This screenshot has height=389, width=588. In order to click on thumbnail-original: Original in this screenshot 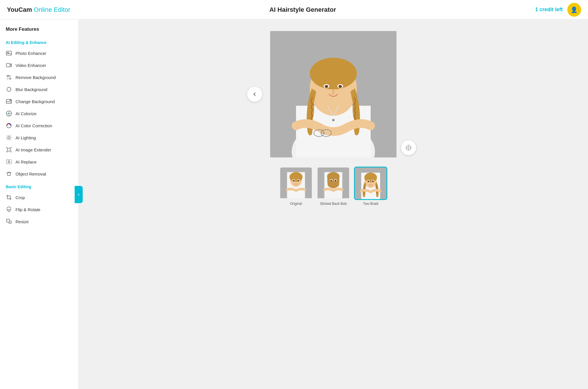, I will do `click(296, 186)`.